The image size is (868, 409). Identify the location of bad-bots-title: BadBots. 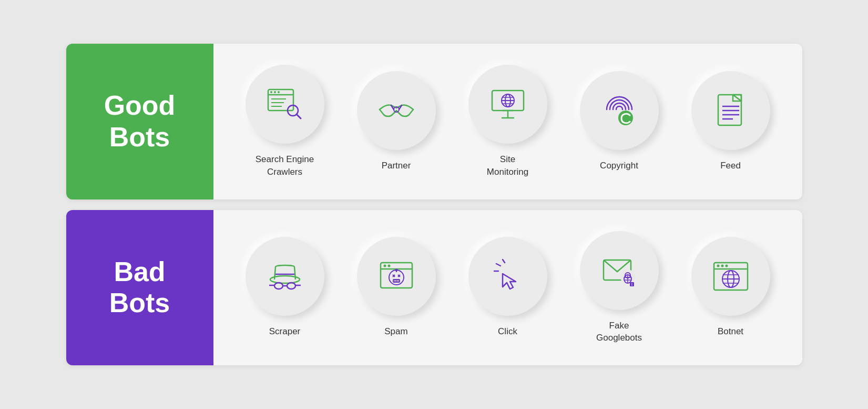
(140, 288).